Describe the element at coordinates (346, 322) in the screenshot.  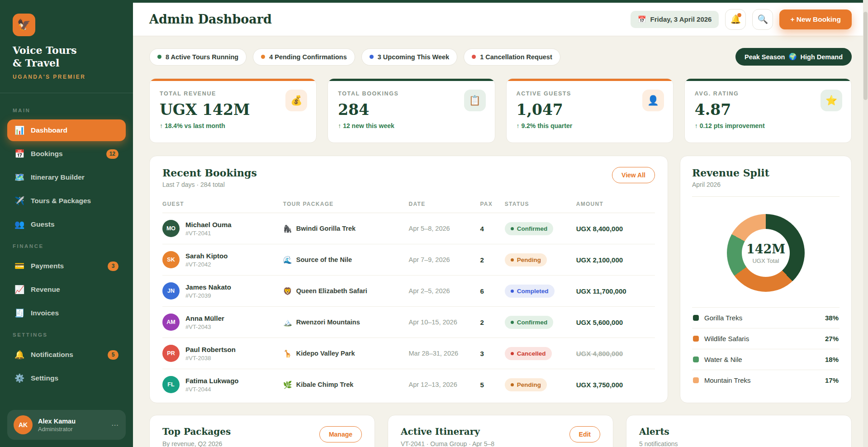
I see `package-cell: 🏔️Rwenzori Mountains` at that location.